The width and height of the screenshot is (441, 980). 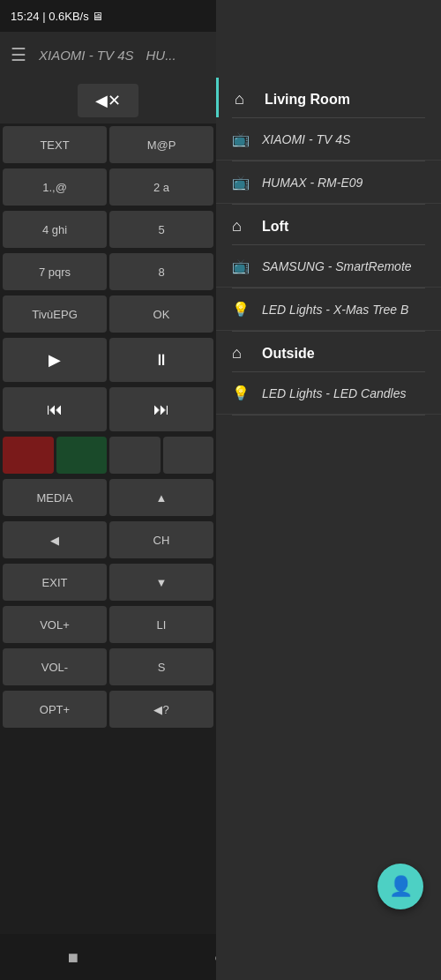 I want to click on device-led-xmas: 💡 LED Lights - X-Mas Tree B, so click(x=328, y=310).